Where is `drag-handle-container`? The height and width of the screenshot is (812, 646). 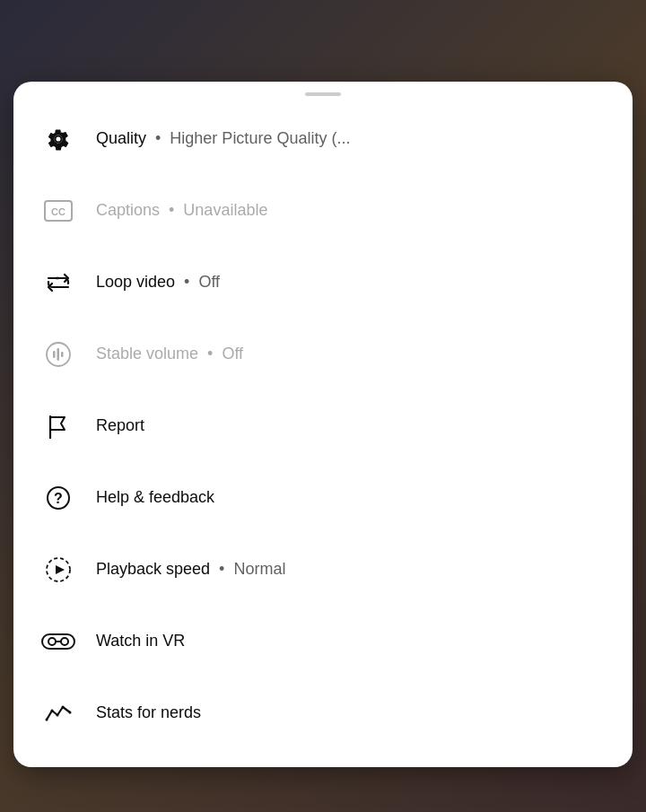
drag-handle-container is located at coordinates (323, 92).